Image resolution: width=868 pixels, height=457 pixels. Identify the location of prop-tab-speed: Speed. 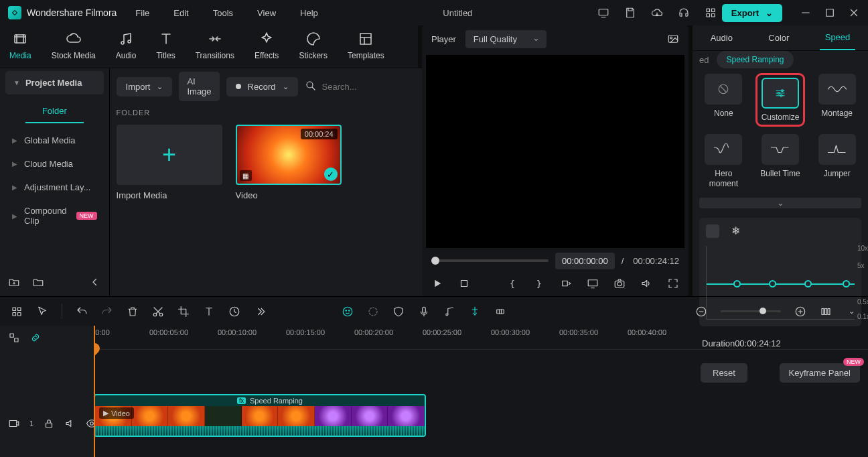
(838, 38).